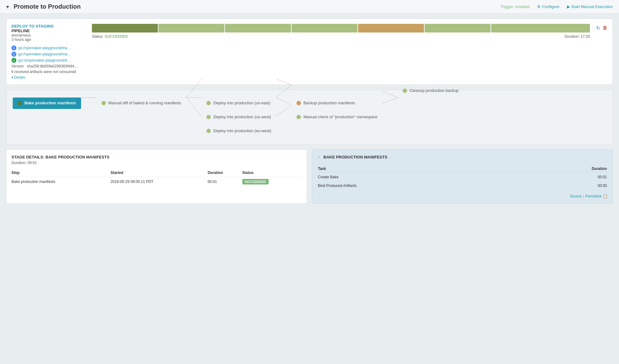 The height and width of the screenshot is (364, 619). I want to click on start-execution-button: ▶ Start Manual Execution, so click(590, 7).